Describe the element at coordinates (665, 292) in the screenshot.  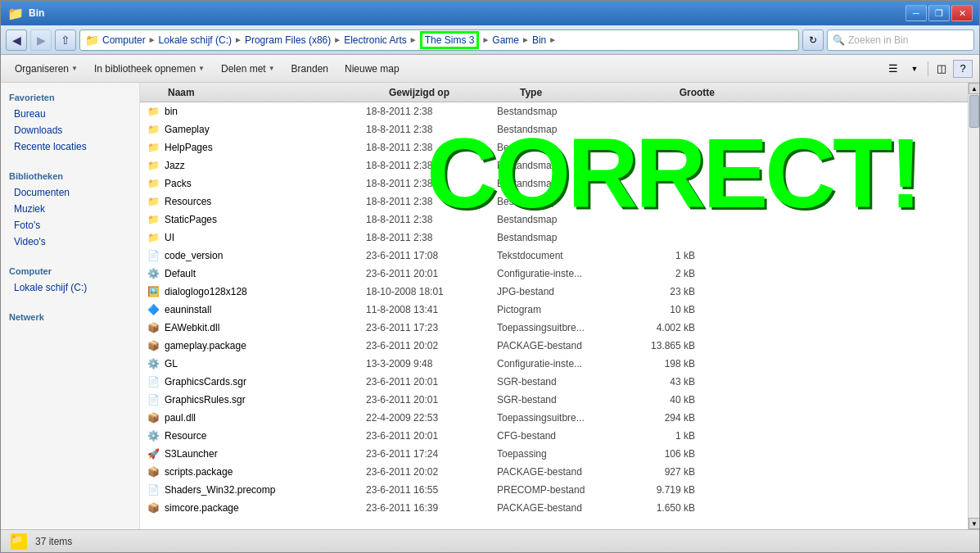
I see `file-size: 23 kB` at that location.